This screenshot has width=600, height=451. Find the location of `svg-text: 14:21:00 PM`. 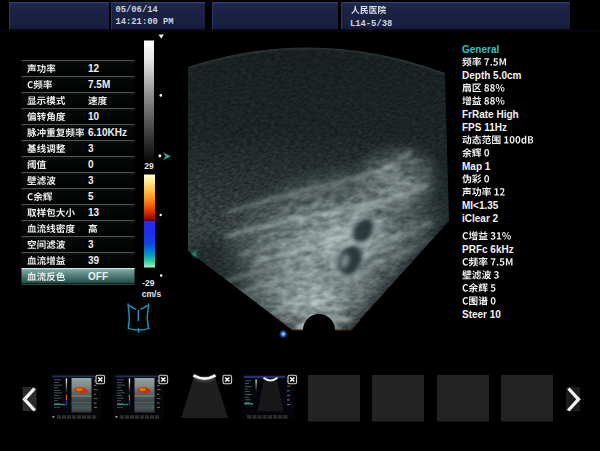

svg-text: 14:21:00 PM is located at coordinates (145, 22).